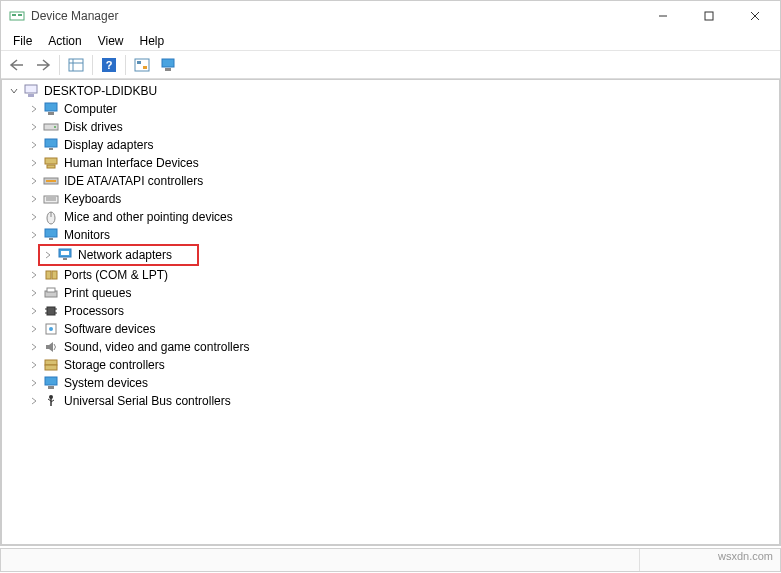  Describe the element at coordinates (663, 16) in the screenshot. I see `minimize-button` at that location.